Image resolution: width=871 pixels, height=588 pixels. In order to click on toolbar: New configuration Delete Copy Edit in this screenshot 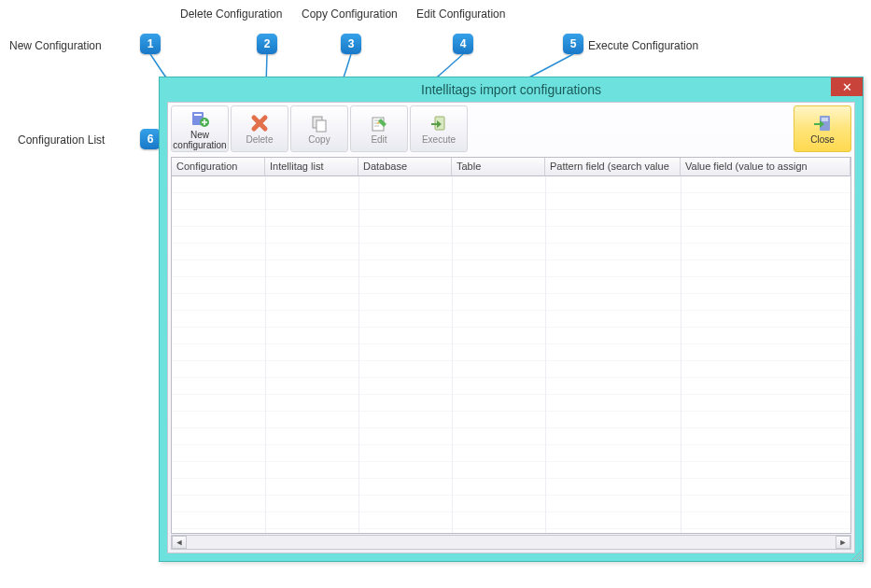, I will do `click(512, 129)`.